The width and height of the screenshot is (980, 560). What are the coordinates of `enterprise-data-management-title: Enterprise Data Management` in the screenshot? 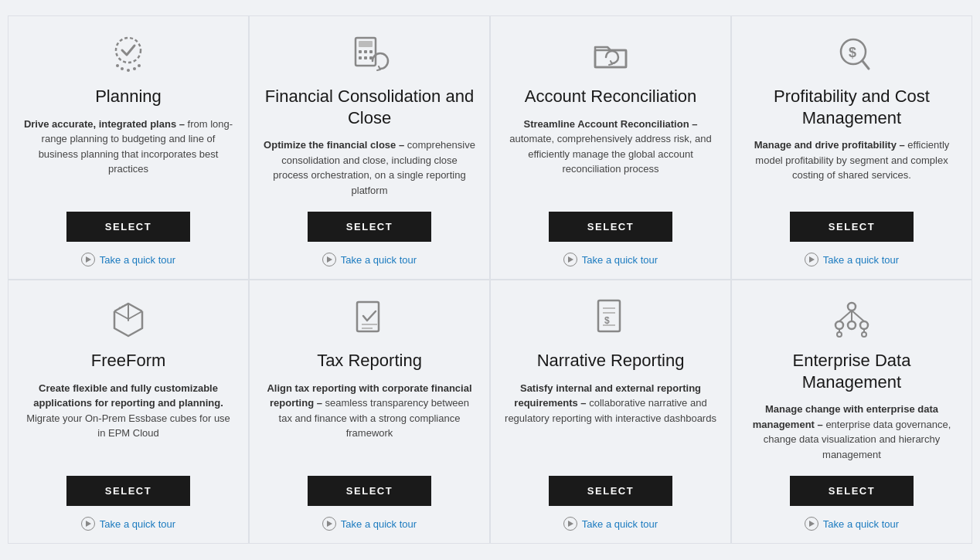 It's located at (852, 371).